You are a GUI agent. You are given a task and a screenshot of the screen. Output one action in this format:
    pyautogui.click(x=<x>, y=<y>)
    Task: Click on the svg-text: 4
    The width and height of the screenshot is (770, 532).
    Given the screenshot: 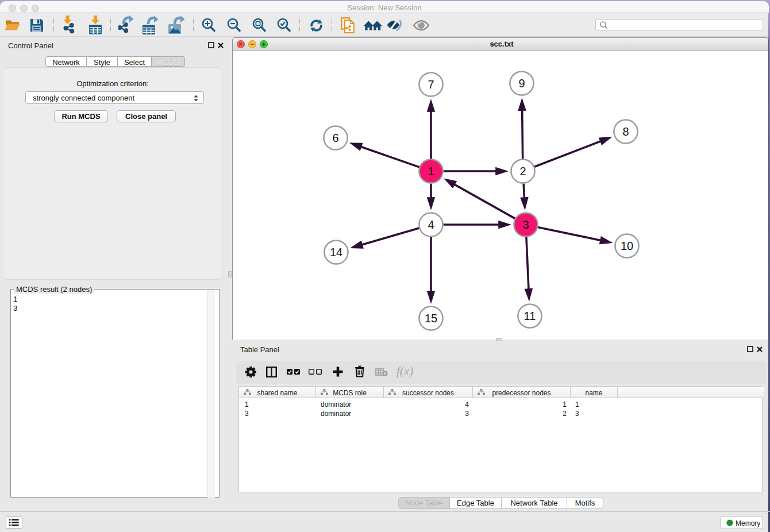 What is the action you would take?
    pyautogui.click(x=431, y=225)
    